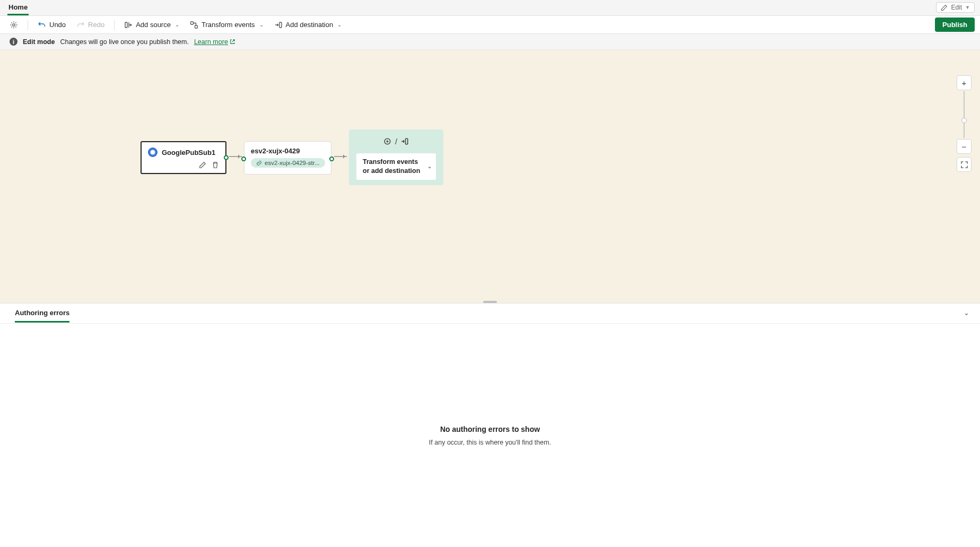 The height and width of the screenshot is (547, 980). Describe the element at coordinates (310, 24) in the screenshot. I see `add-destination-label: Add destination` at that location.